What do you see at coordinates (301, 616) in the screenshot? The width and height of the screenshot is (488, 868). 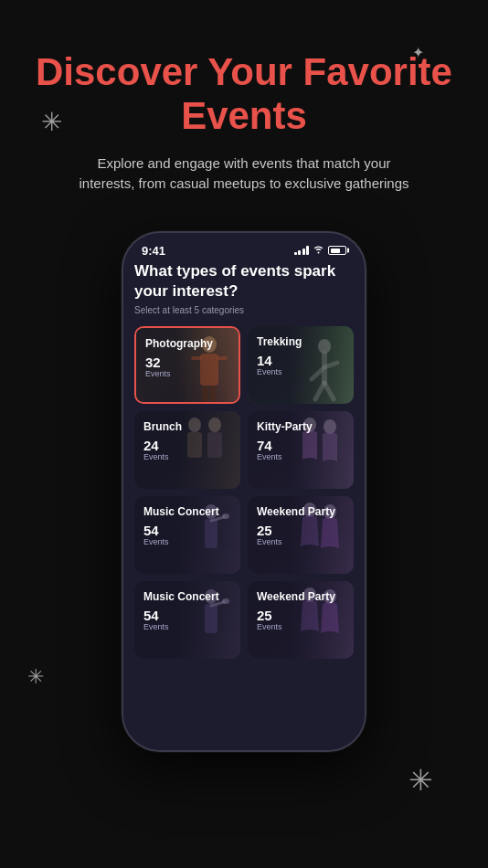 I see `card-count-weekend-party-2: 25` at bounding box center [301, 616].